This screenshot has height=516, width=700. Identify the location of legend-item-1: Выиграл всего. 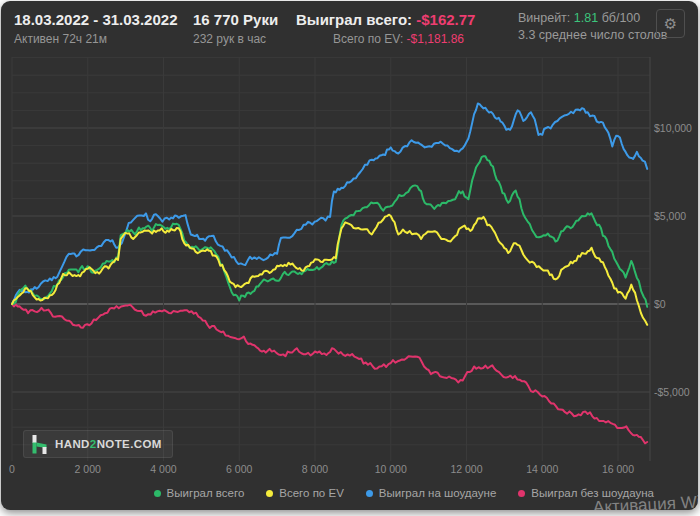
(200, 493).